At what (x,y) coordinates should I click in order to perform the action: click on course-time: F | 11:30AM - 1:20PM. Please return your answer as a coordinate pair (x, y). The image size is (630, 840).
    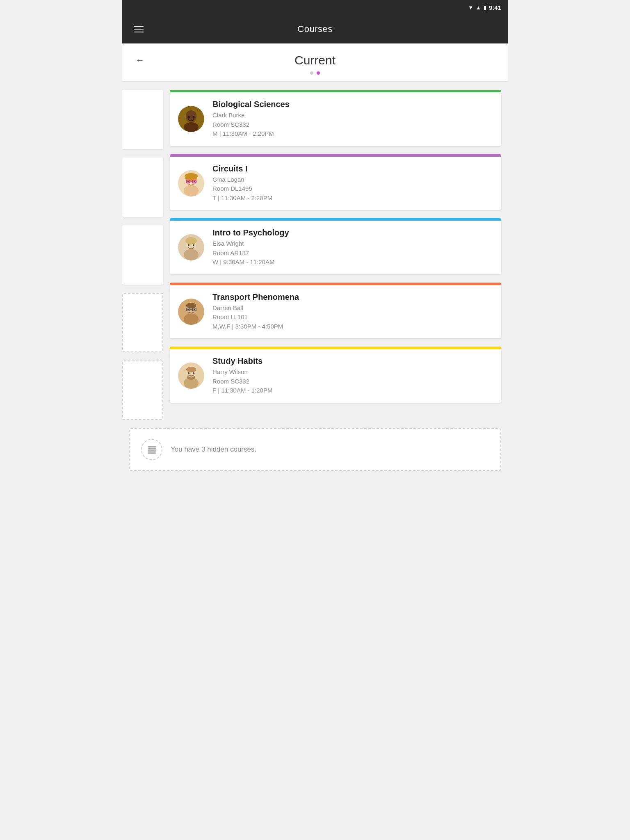
    Looking at the image, I should click on (353, 390).